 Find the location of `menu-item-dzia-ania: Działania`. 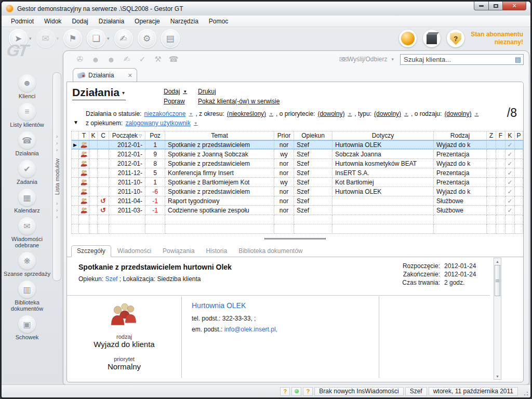

menu-item-dzia-ania: Działania is located at coordinates (111, 21).